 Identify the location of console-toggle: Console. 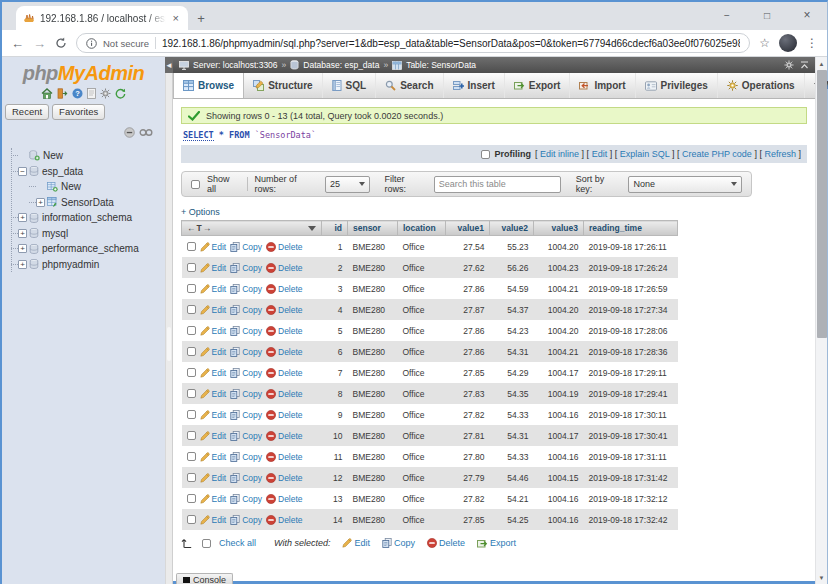
(204, 578).